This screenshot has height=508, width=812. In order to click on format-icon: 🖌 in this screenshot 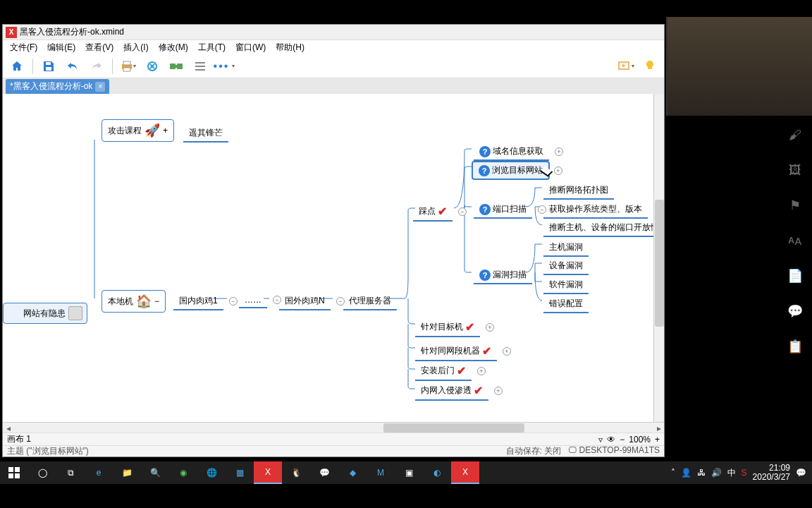, I will do `click(795, 135)`.